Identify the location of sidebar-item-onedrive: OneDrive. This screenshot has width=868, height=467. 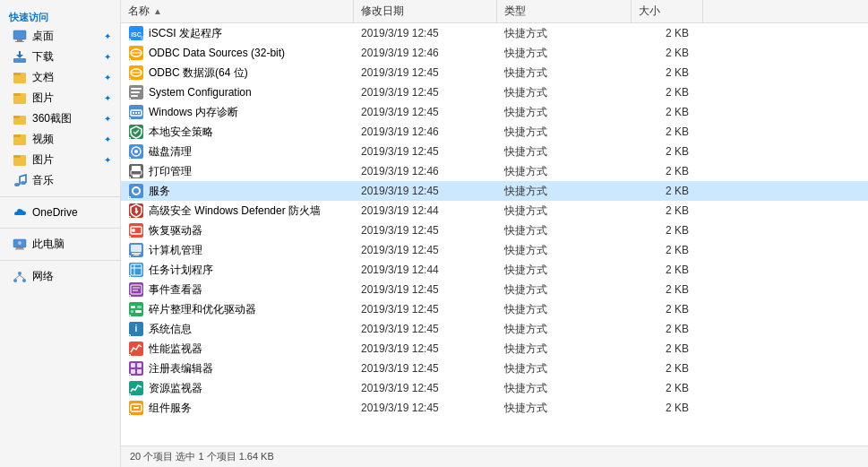
(60, 212).